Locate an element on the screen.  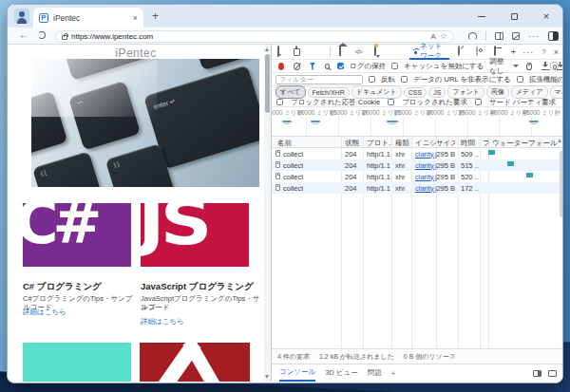
tile-csharp-logo: C# is located at coordinates (77, 235).